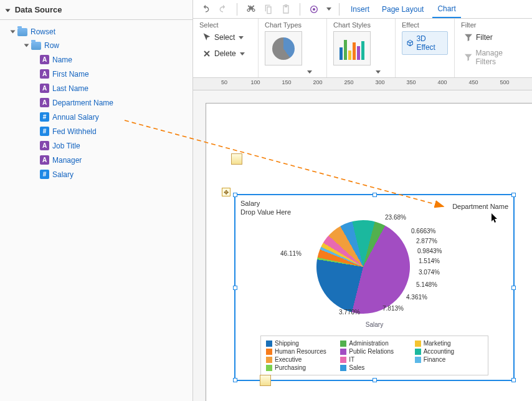 Image resolution: width=532 pixels, height=401 pixels. I want to click on ribbon-group-effect: Effect 3D Effect, so click(425, 48).